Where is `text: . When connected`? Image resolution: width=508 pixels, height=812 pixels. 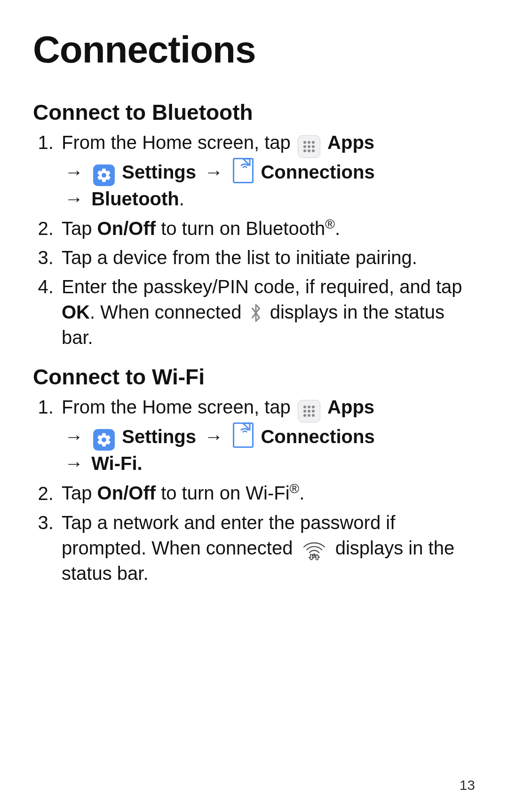 text: . When connected is located at coordinates (168, 312).